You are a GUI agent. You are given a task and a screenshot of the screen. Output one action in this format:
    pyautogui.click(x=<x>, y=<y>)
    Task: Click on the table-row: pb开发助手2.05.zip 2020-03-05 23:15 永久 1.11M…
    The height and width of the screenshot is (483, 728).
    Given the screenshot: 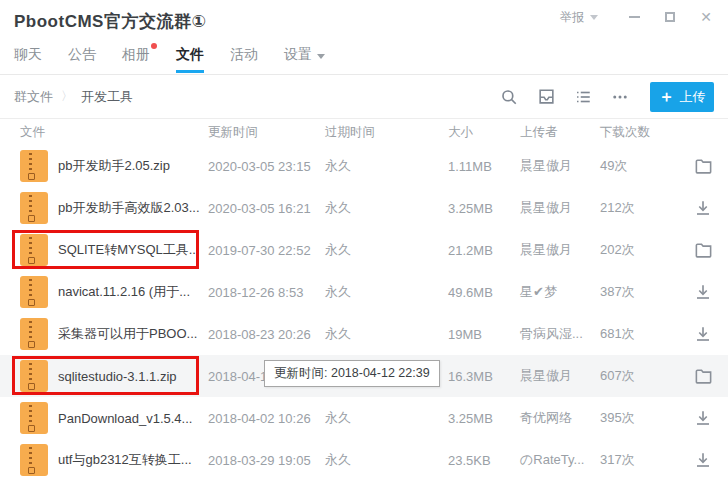 What is the action you would take?
    pyautogui.click(x=364, y=166)
    